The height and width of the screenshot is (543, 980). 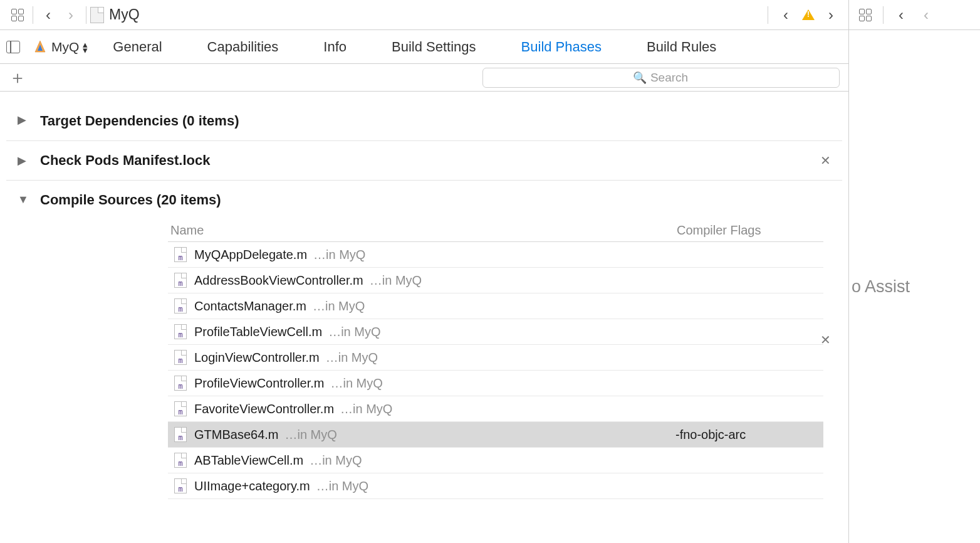 I want to click on path-bar: ‹ › MyQ ‹ ›, so click(x=424, y=15).